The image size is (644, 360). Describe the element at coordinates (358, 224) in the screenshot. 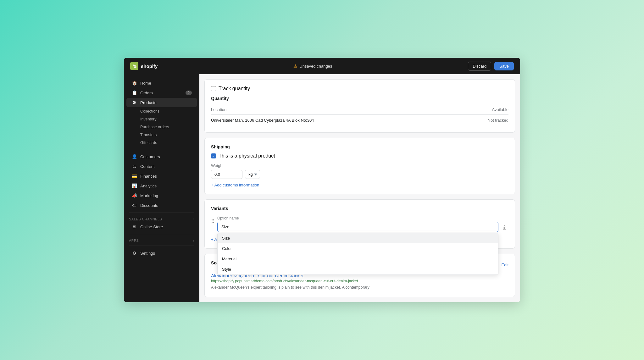

I see `option-input-wrapper: Option name Size Color Material Style` at that location.